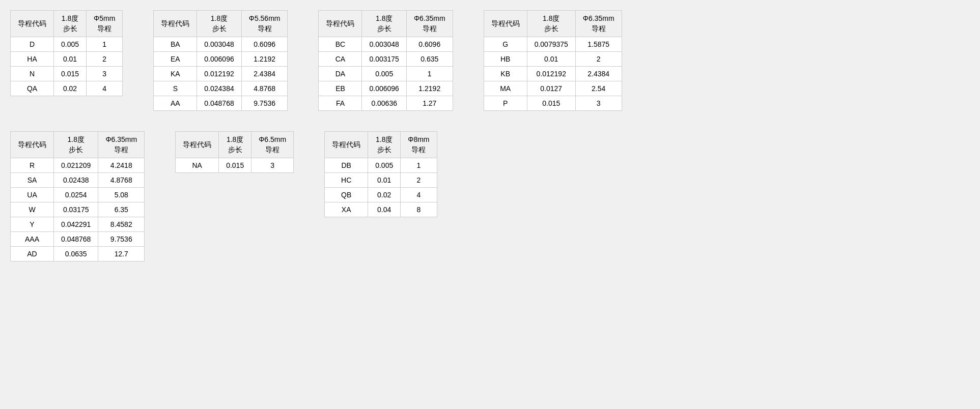 The height and width of the screenshot is (409, 980). I want to click on table-phi5mm: 导程代码 1.8度步长 Φ5mm导程 D0.0051HA0.012N0.0153…, so click(66, 53).